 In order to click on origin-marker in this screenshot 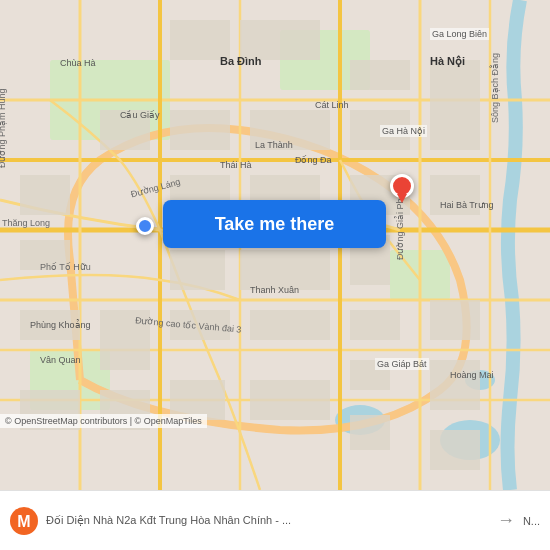, I will do `click(145, 226)`.